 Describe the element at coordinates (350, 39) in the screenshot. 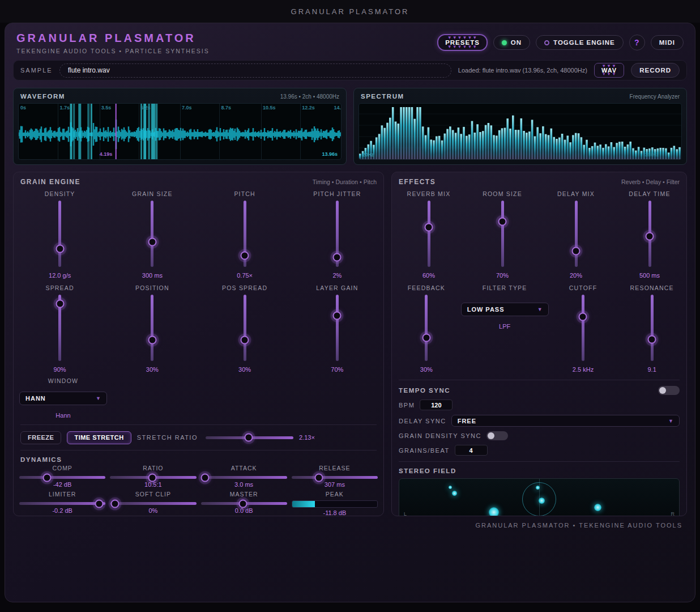

I see `plugin-header: GRANULAR PLASMATOR TEKENGINE AUDIO TOOLS…` at that location.